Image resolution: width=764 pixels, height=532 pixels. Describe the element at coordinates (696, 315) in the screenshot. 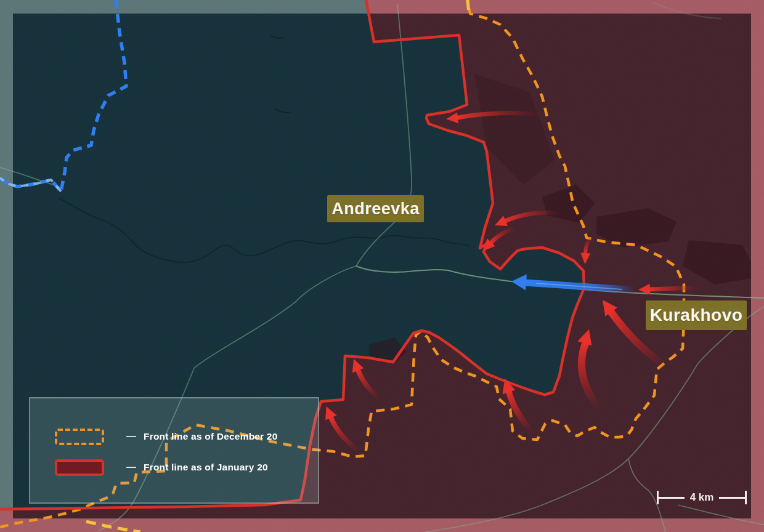

I see `place-label-kurakhovo: Kurakhovo` at that location.